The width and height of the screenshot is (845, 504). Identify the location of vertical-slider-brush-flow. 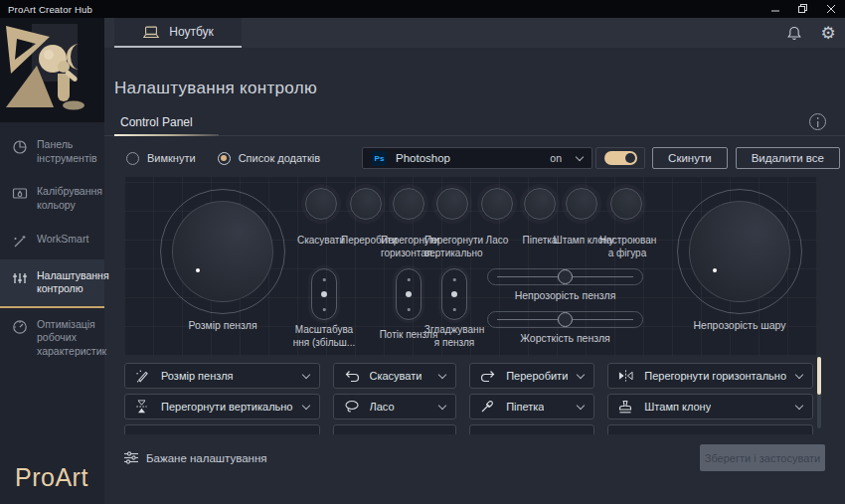
(409, 294).